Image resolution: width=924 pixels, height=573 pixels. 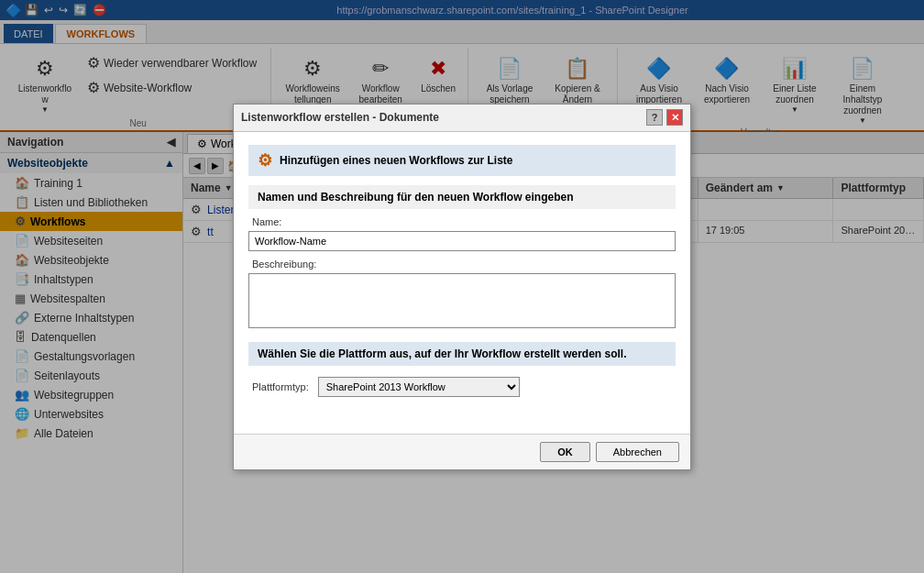 What do you see at coordinates (415, 197) in the screenshot?
I see `dialog-field-section-label: Namen und Beschreibung für den neuen Wor…` at bounding box center [415, 197].